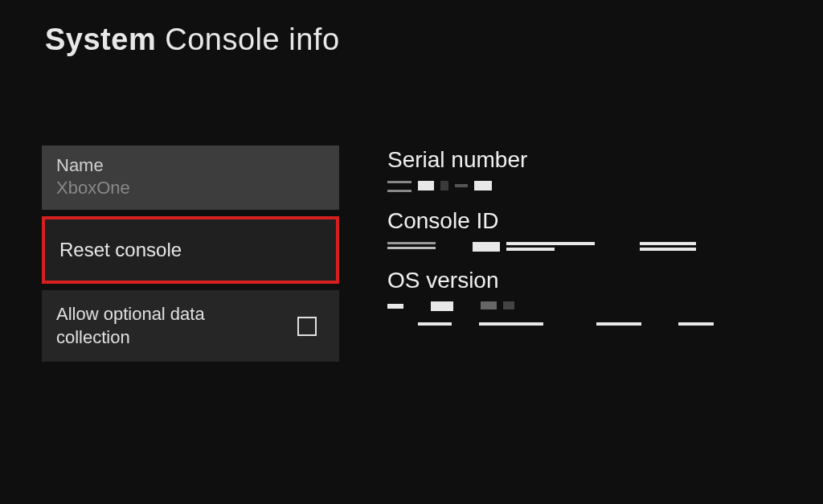  Describe the element at coordinates (307, 326) in the screenshot. I see `optional-data-checkbox` at that location.